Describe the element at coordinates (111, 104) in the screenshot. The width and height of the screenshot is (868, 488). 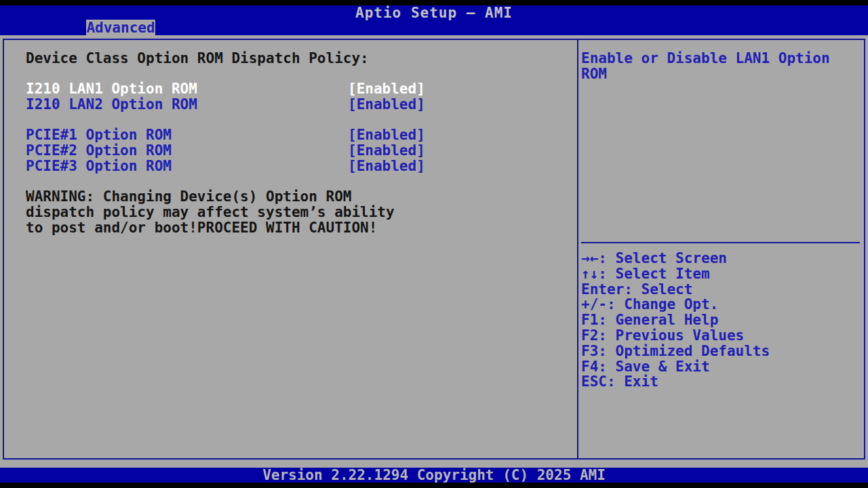
I see `option-label: I210 LAN2 Option ROM` at that location.